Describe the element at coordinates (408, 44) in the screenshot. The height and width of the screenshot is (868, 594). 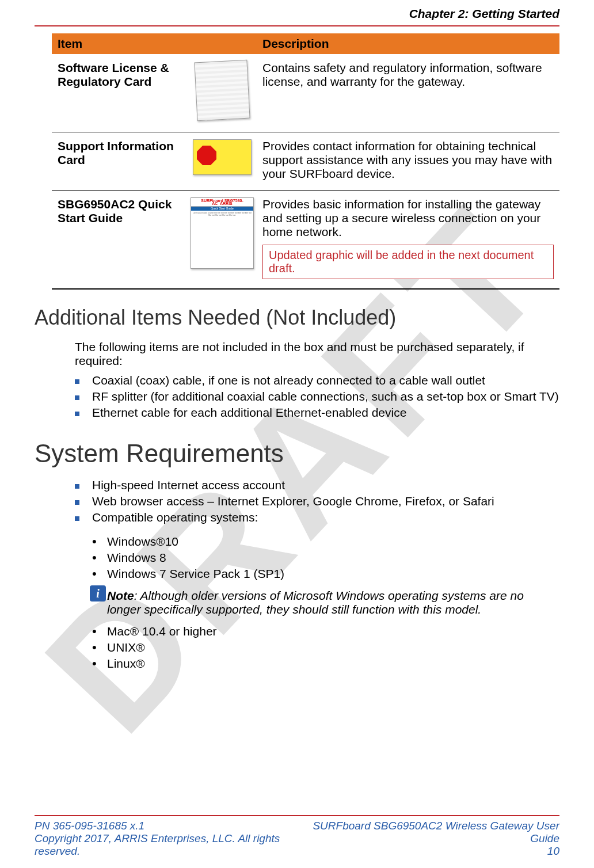
I see `col-desc: Description` at that location.